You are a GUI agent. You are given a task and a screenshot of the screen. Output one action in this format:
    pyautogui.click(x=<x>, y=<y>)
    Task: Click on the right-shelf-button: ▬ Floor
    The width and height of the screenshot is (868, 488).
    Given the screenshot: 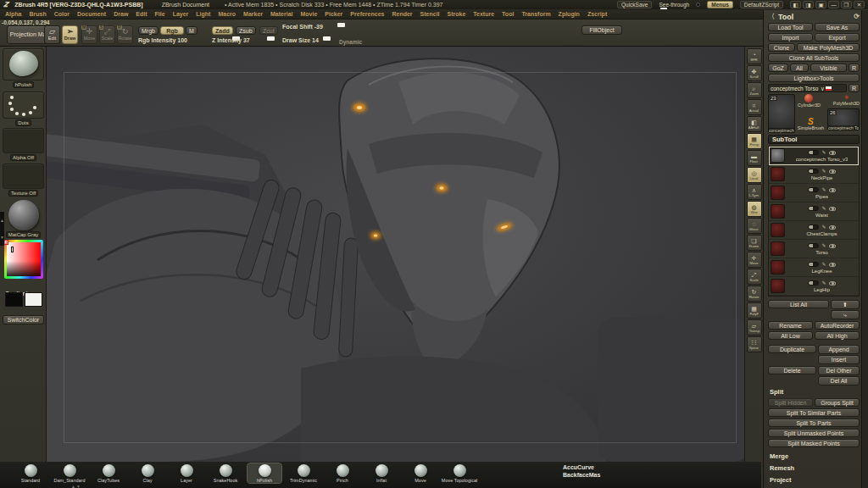 What is the action you would take?
    pyautogui.click(x=754, y=158)
    